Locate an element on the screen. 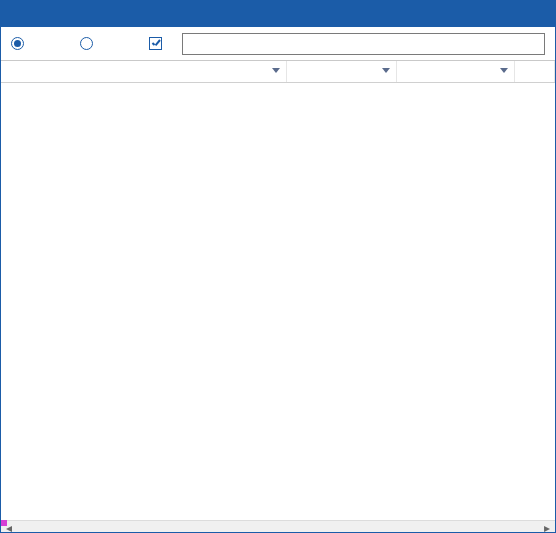  checkbox-classification is located at coordinates (158, 44).